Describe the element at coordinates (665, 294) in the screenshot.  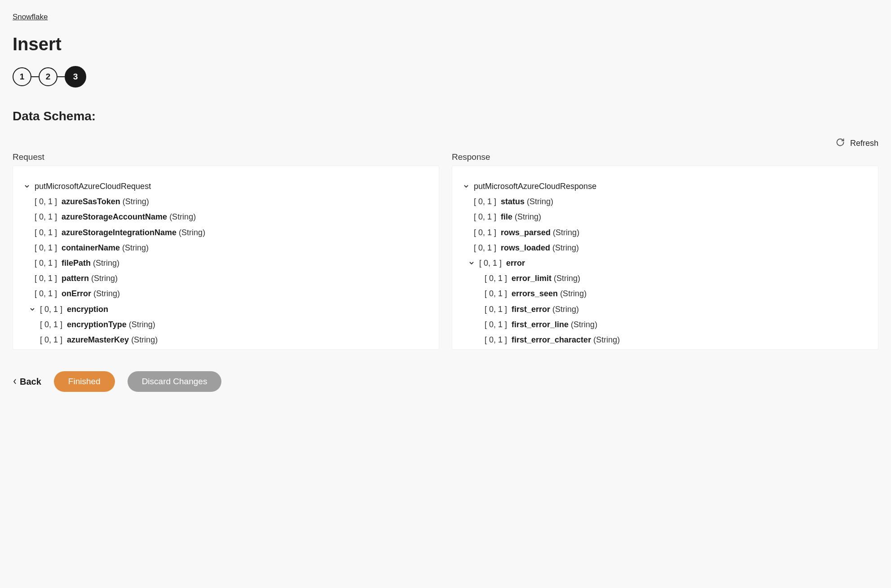
I see `tree-field: [ 0, 1 ] errors_seen (String)` at that location.